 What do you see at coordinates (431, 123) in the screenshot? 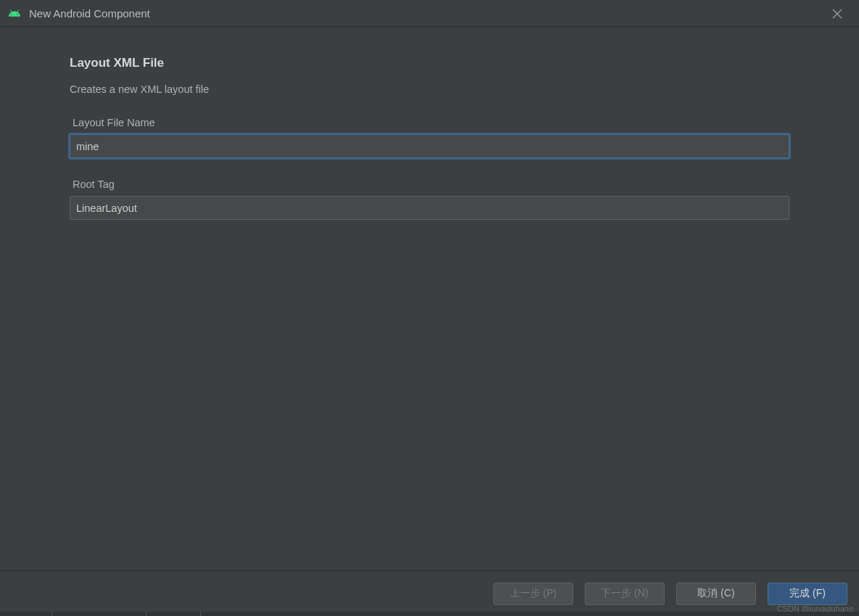
I see `layout-file-name-label: Layout File Name` at bounding box center [431, 123].